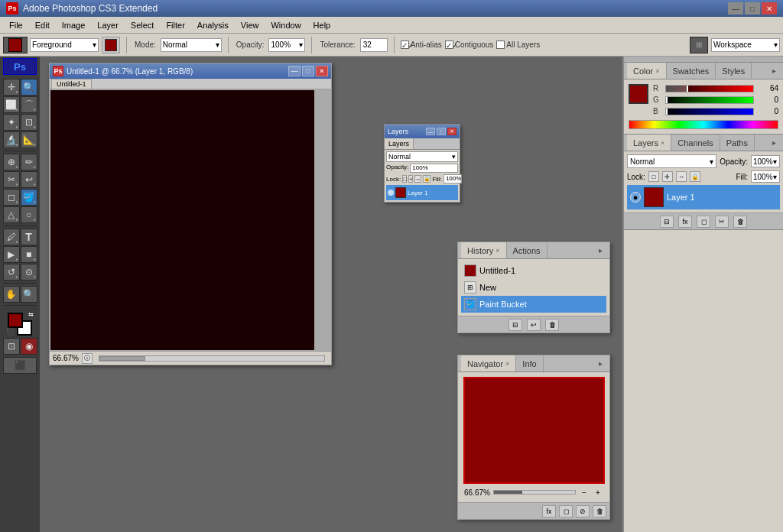 The image size is (783, 532). Describe the element at coordinates (287, 45) in the screenshot. I see `opacity-input: 100%▾` at that location.